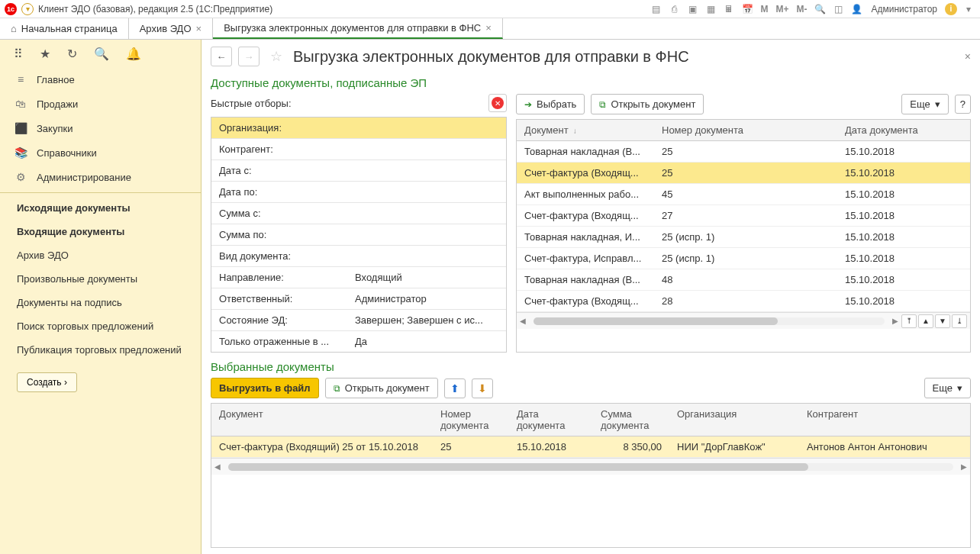  Describe the element at coordinates (101, 128) in the screenshot. I see `nav-purchases: ⬛Закупки` at that location.